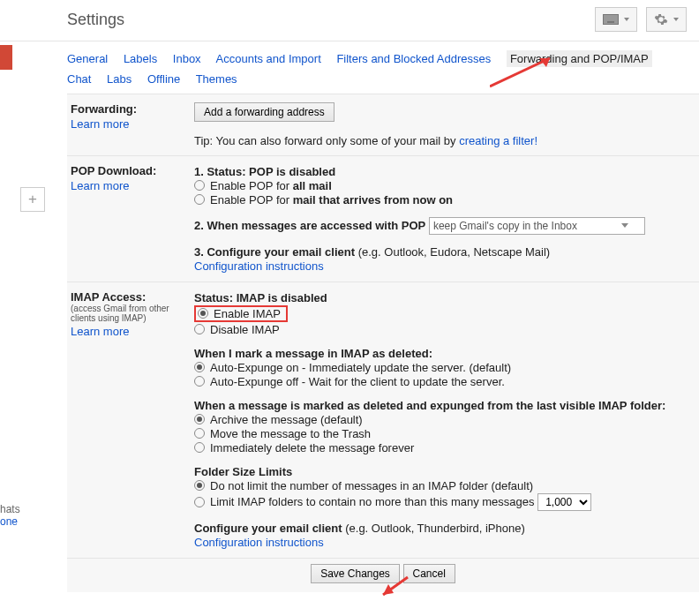 Image resolution: width=699 pixels, height=616 pixels. What do you see at coordinates (429, 574) in the screenshot?
I see `cancel-button: Cancel` at bounding box center [429, 574].